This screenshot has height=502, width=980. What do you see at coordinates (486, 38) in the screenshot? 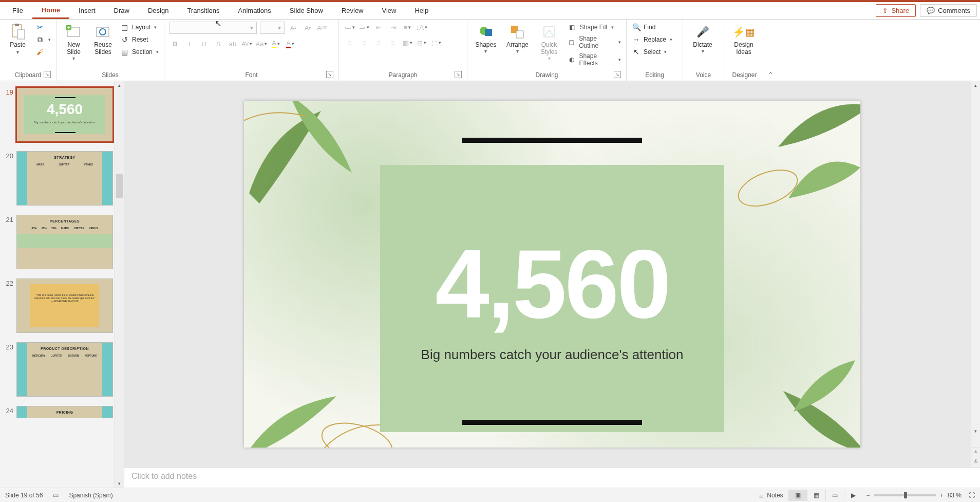
I see `shapes-button: Shapes▾` at bounding box center [486, 38].